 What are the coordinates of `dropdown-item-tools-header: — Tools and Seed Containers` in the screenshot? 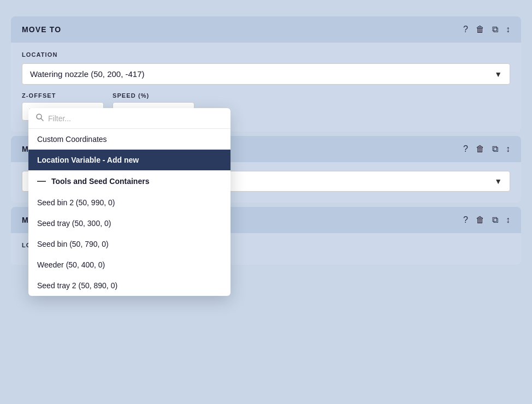 It's located at (129, 181).